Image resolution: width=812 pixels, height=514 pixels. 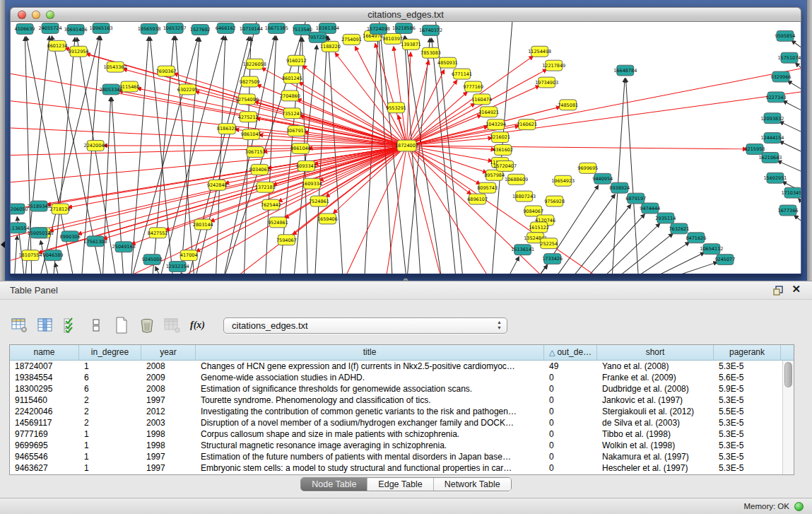 I want to click on graph-node: 17103454, so click(x=791, y=192).